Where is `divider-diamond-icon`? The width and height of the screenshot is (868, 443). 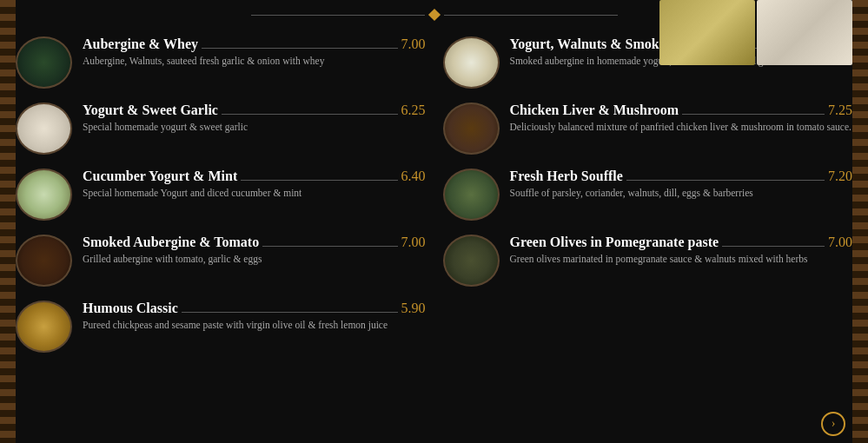
divider-diamond-icon is located at coordinates (434, 15).